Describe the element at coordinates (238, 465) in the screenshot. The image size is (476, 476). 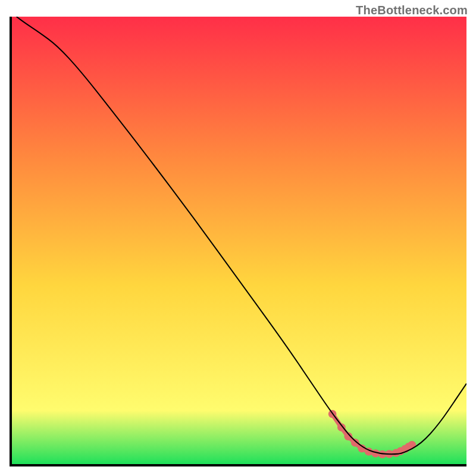
I see `axis-x` at that location.